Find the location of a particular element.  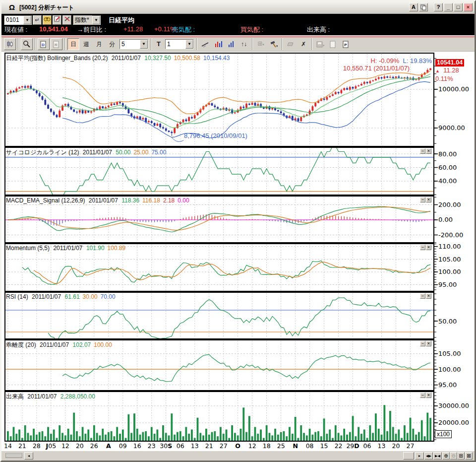

panel-header-rsi: RSI (14) 2011/01/07 61.6130.0070.00 is located at coordinates (62, 297).